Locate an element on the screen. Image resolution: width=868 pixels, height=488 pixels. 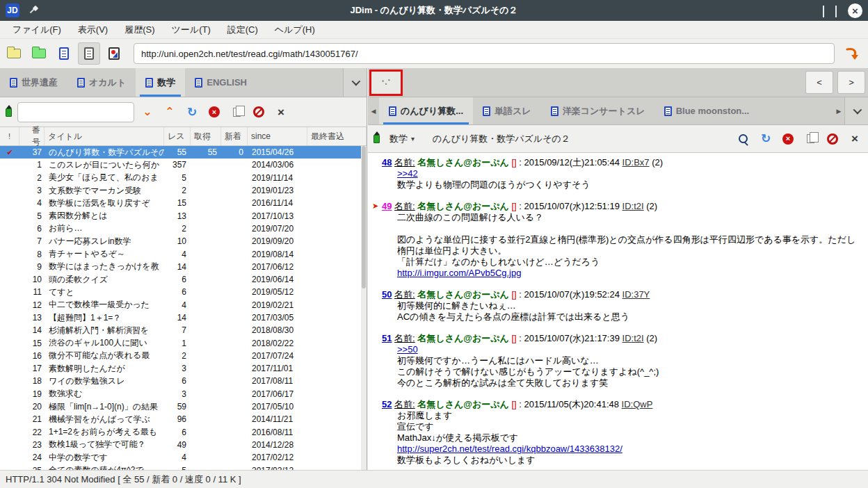
menu-item: ツール(T) is located at coordinates (191, 30).